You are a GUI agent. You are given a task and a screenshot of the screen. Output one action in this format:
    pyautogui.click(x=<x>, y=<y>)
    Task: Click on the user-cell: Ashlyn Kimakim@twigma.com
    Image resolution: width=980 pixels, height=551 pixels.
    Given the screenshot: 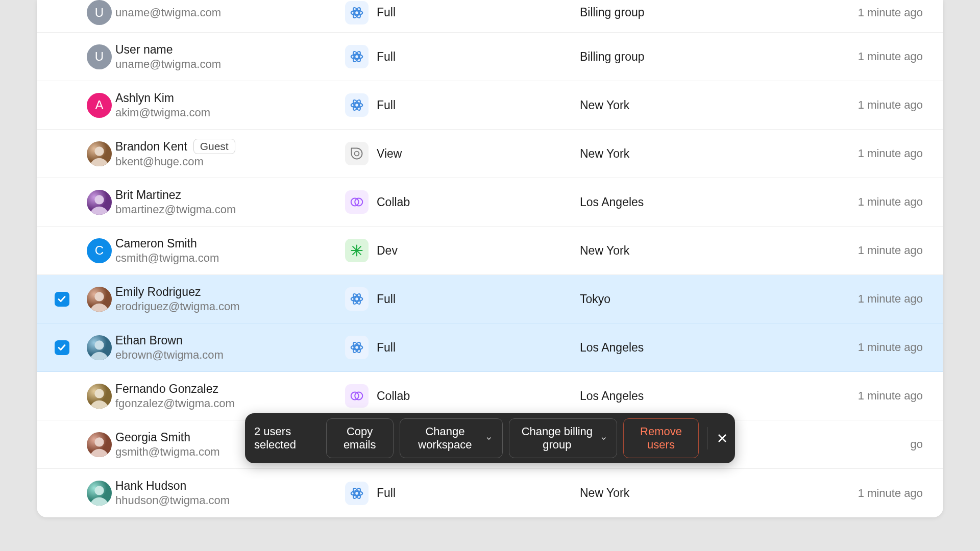 What is the action you would take?
    pyautogui.click(x=230, y=105)
    